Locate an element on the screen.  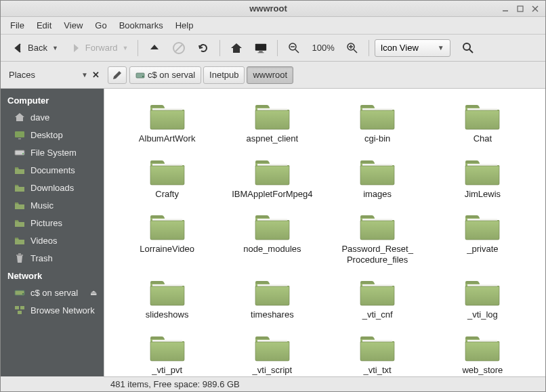
folder-item: web_​store is located at coordinates (482, 353).